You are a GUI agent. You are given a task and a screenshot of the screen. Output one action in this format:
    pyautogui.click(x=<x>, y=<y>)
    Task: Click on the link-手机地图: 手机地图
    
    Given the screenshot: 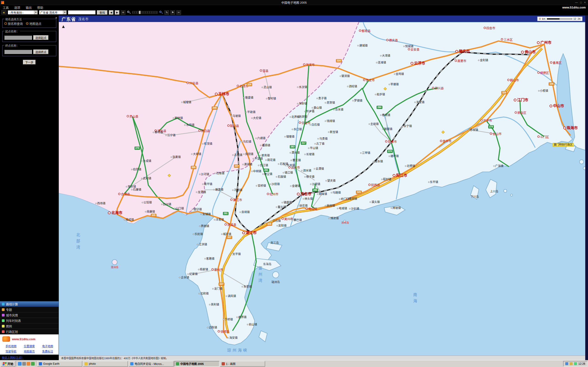 What is the action you would take?
    pyautogui.click(x=11, y=346)
    